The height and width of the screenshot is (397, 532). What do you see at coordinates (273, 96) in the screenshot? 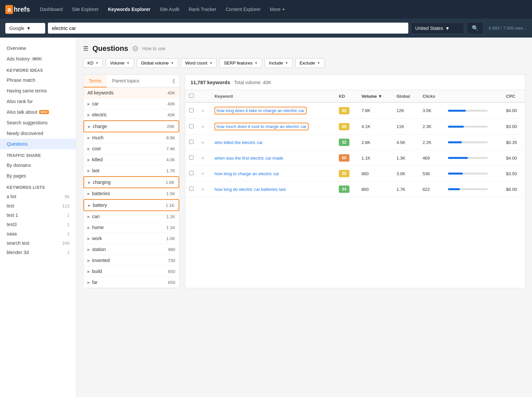
I see `table-header-keyword: Keyword` at bounding box center [273, 96].